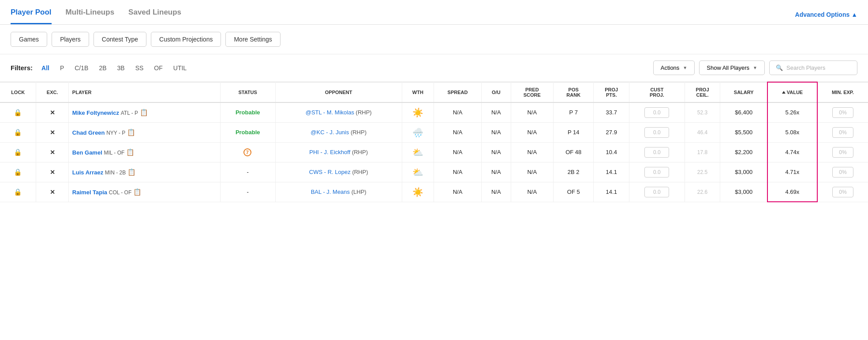 The image size is (868, 340). I want to click on player-name: Raimel Tapia, so click(90, 193).